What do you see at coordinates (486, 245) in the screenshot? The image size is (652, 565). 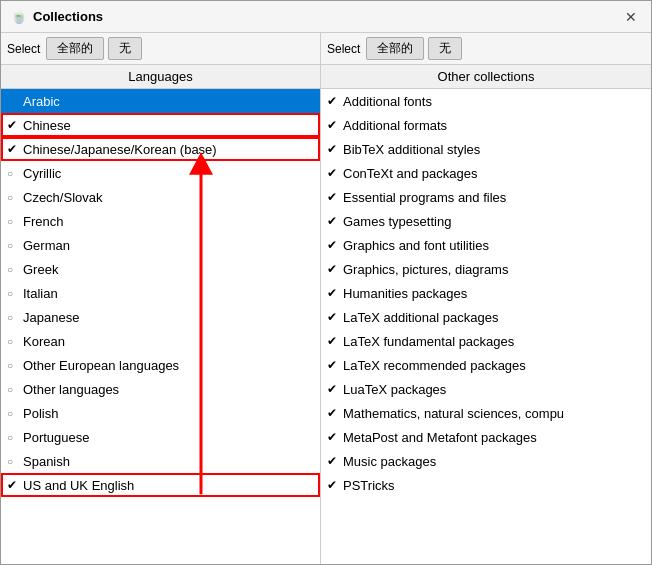 I see `right-list-item-graphics-font-utilities: ✔Graphics and font utilities` at bounding box center [486, 245].